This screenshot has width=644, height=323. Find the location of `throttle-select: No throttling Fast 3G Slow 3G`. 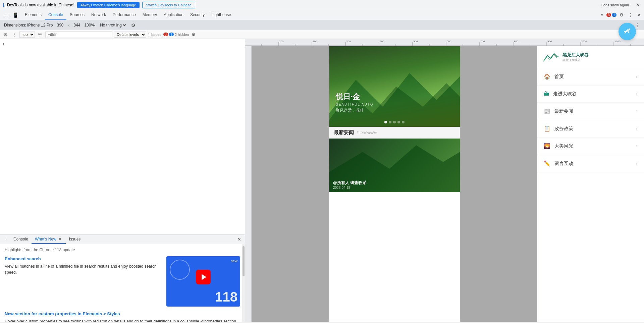

throttle-select: No throttling Fast 3G Slow 3G is located at coordinates (113, 25).